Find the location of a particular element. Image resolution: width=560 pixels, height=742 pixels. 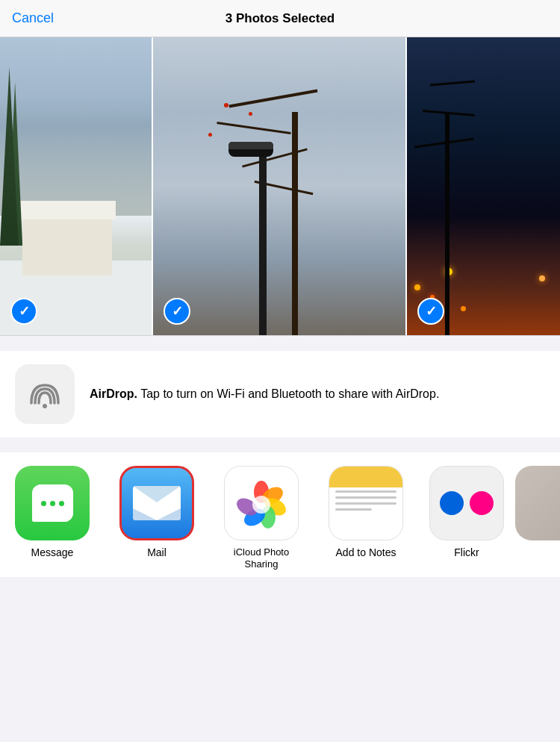

notes-label: Add to Notes is located at coordinates (366, 552).